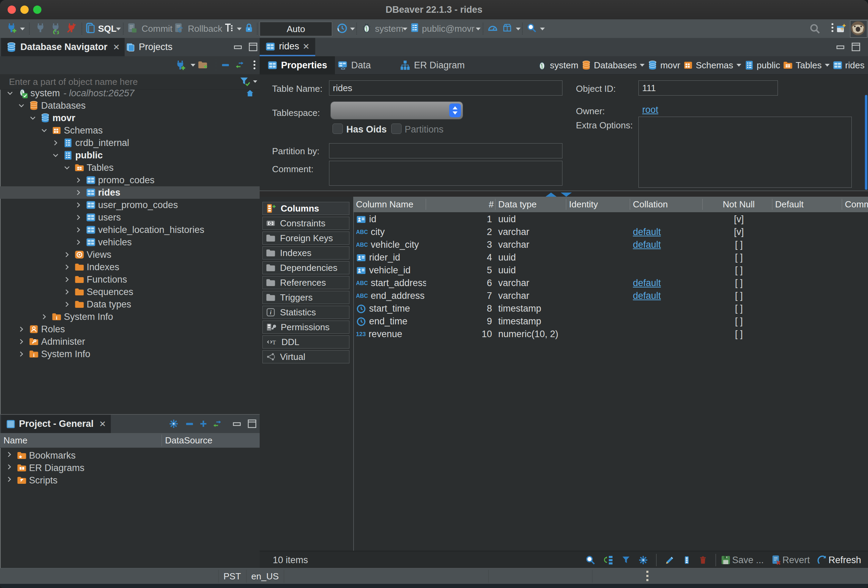 The width and height of the screenshot is (868, 588). What do you see at coordinates (461, 283) in the screenshot?
I see `cell-ordinal: 6` at bounding box center [461, 283].